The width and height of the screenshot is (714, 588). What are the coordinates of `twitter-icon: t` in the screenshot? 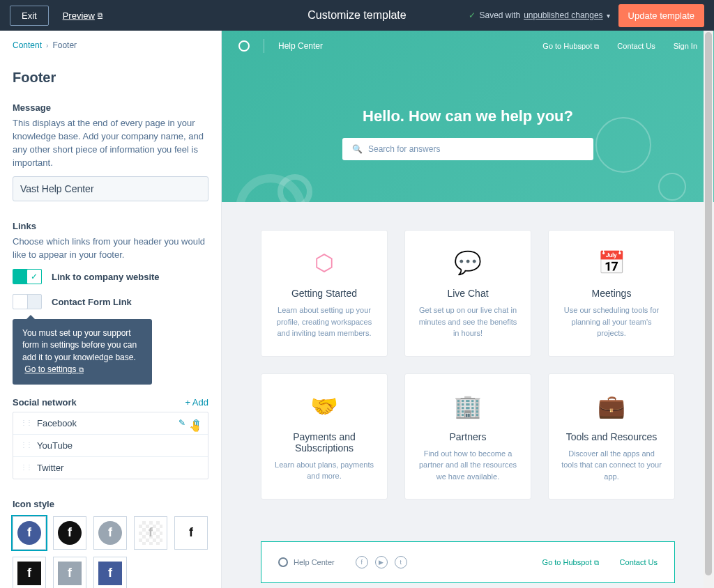 It's located at (401, 562).